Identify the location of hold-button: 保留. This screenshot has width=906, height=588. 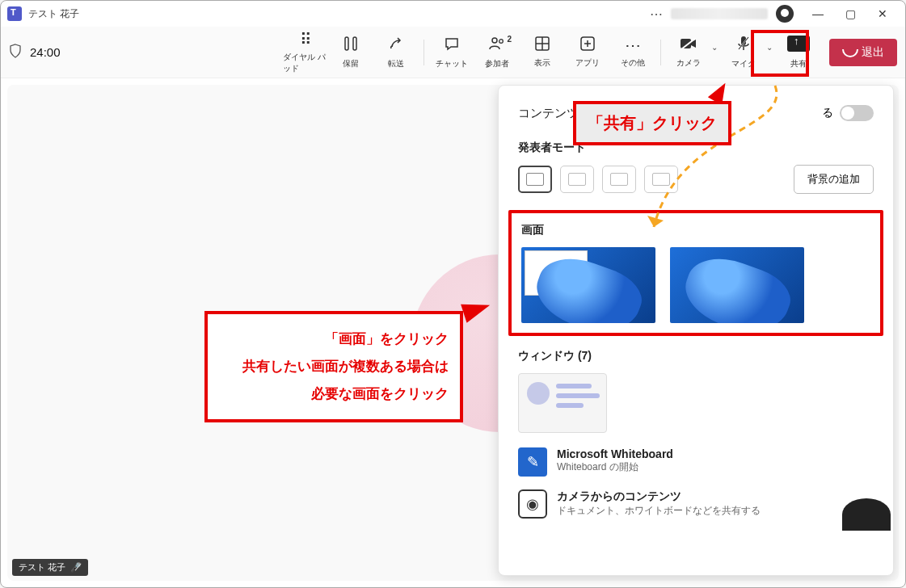
(351, 52).